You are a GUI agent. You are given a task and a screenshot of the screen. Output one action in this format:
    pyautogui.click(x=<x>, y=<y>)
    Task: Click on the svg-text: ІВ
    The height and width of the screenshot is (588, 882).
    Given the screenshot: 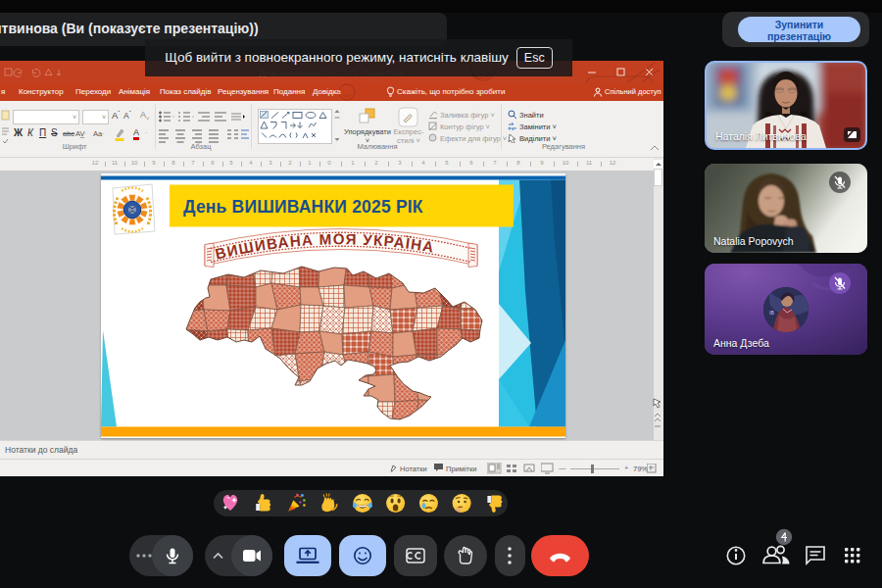 What is the action you would take?
    pyautogui.click(x=772, y=313)
    